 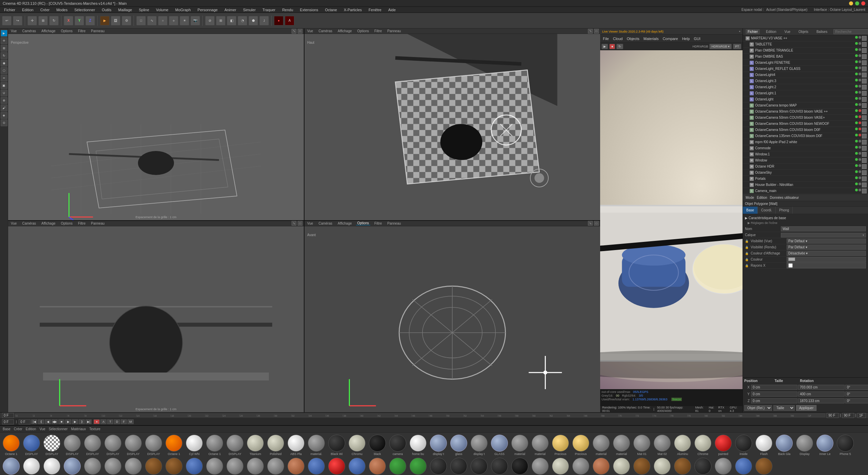 I want to click on mat-menu-edition: Edition, so click(x=31, y=429).